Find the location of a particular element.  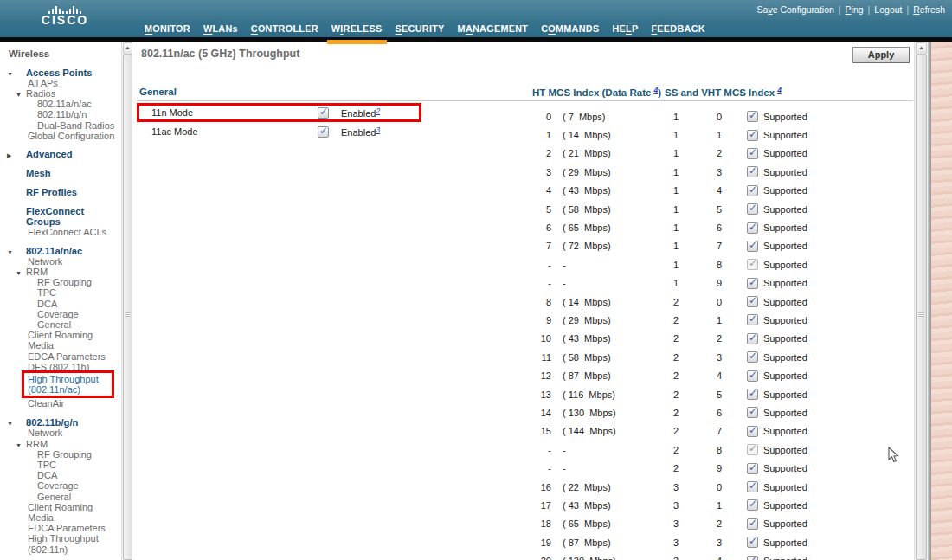

sidebar-item-advanced: ▶Advanced is located at coordinates (61, 154).